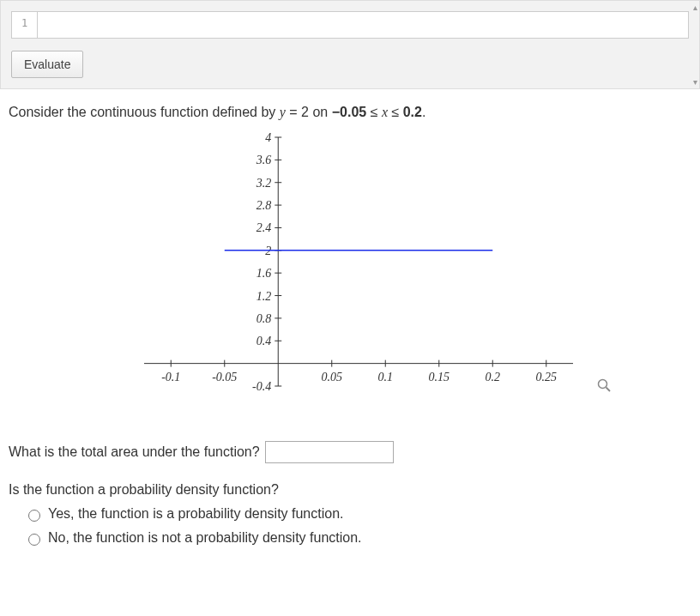 This screenshot has height=616, width=700. I want to click on radio-no, so click(34, 540).